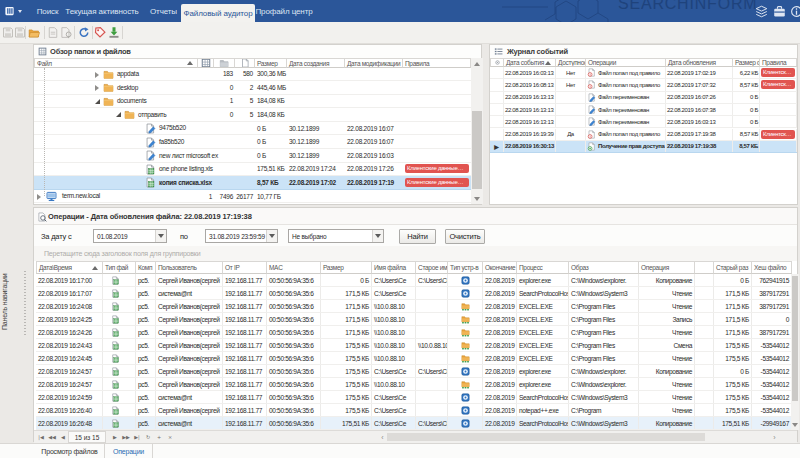  Describe the element at coordinates (102, 11) in the screenshot. I see `menu-tab: Текущая активность` at that location.